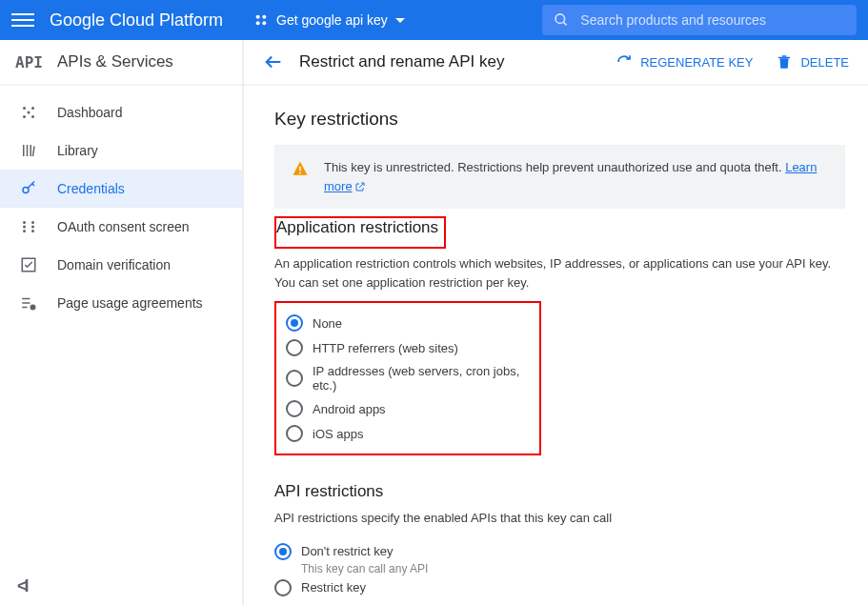 This screenshot has width=868, height=605. Describe the element at coordinates (812, 62) in the screenshot. I see `delete-button: DELETE` at that location.